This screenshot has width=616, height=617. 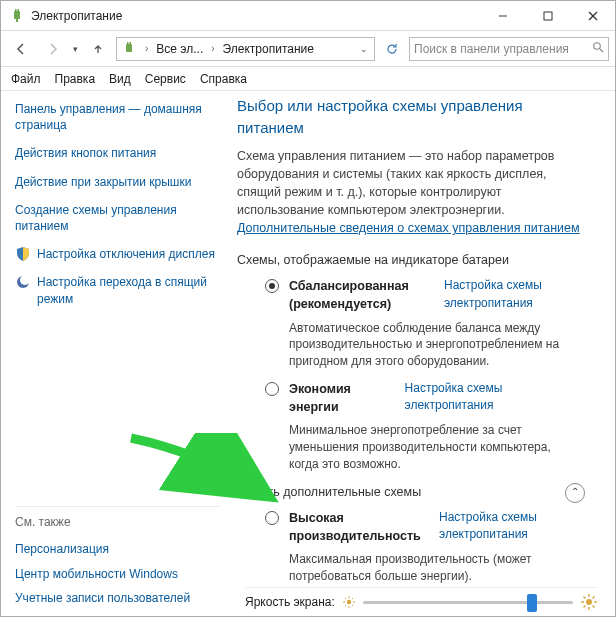 What do you see at coordinates (364, 49) in the screenshot?
I see `chevron-down-icon: ⌄` at bounding box center [364, 49].